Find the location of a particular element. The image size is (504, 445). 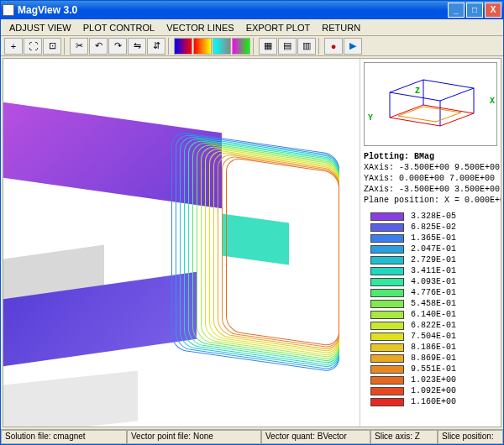

close-button: X is located at coordinates (493, 10).